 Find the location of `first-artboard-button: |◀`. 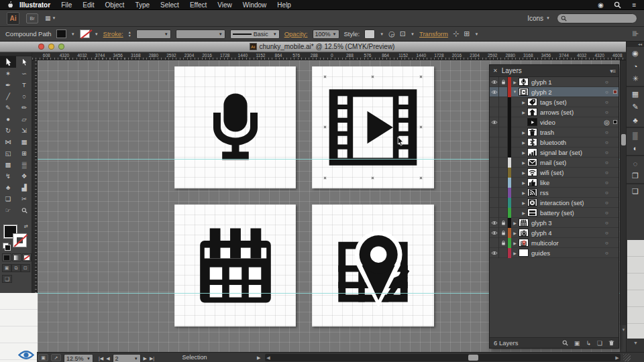

first-artboard-button: |◀ is located at coordinates (101, 359).